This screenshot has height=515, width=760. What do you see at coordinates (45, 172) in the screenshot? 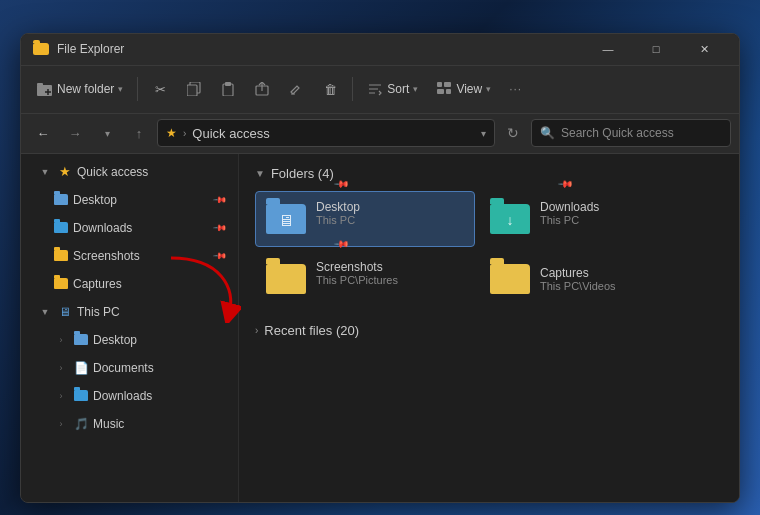
I see `quick-access-expand-icon: ▼` at bounding box center [45, 172].